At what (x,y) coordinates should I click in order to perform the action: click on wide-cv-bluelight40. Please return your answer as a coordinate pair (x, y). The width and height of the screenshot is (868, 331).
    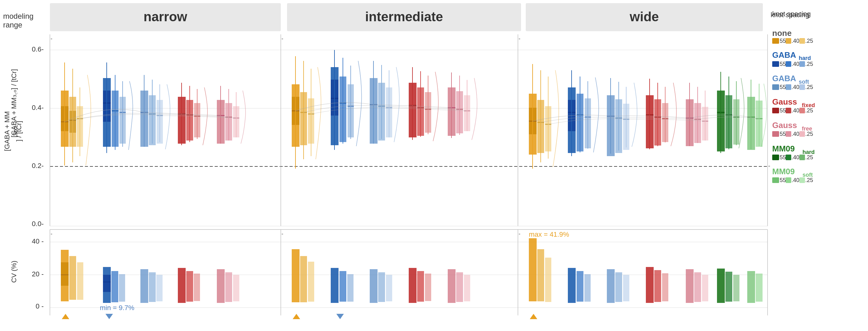
    Looking at the image, I should click on (619, 287).